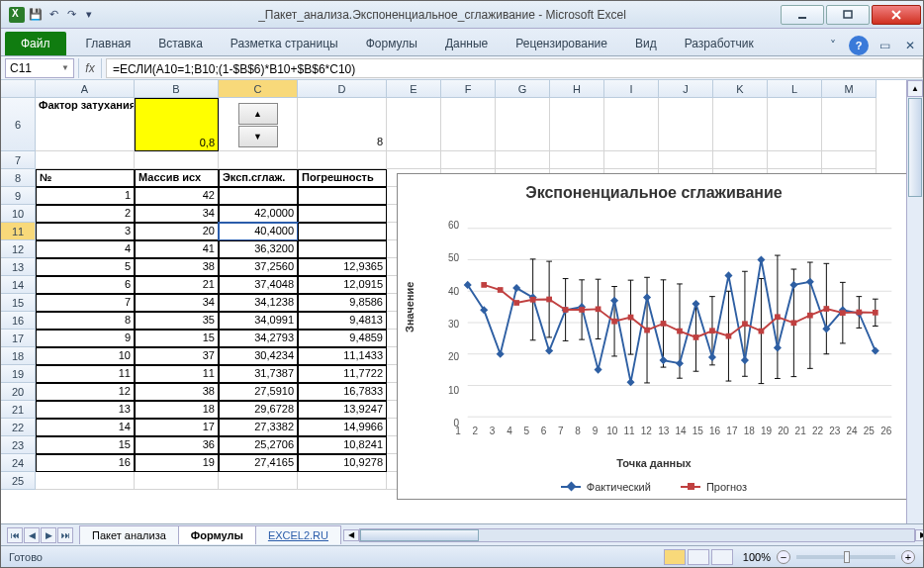  Describe the element at coordinates (258, 89) in the screenshot. I see `col-header-C: C` at that location.